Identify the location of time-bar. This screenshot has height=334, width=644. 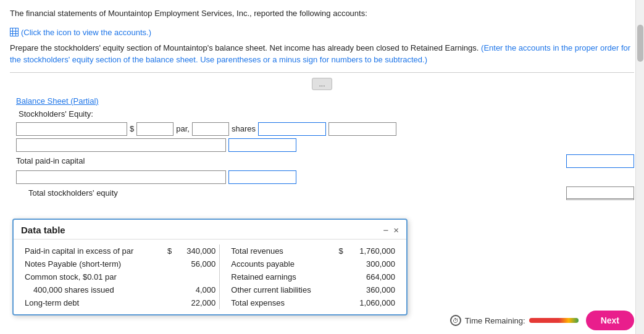
(554, 320).